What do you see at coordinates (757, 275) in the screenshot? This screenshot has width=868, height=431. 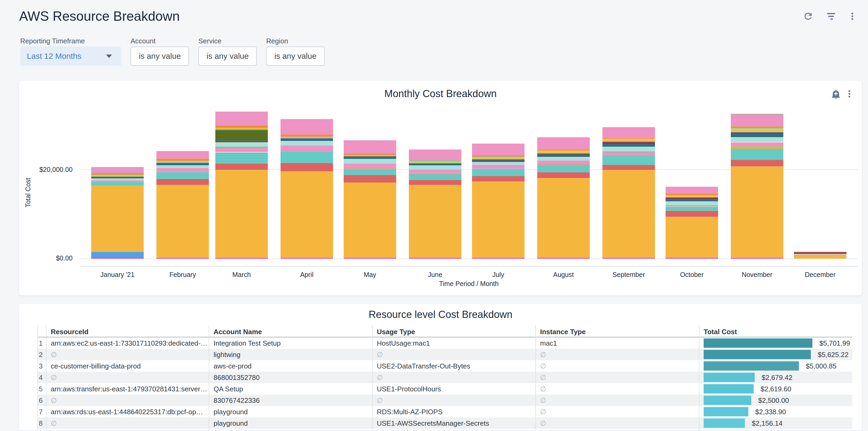 I see `svg-text: November` at bounding box center [757, 275].